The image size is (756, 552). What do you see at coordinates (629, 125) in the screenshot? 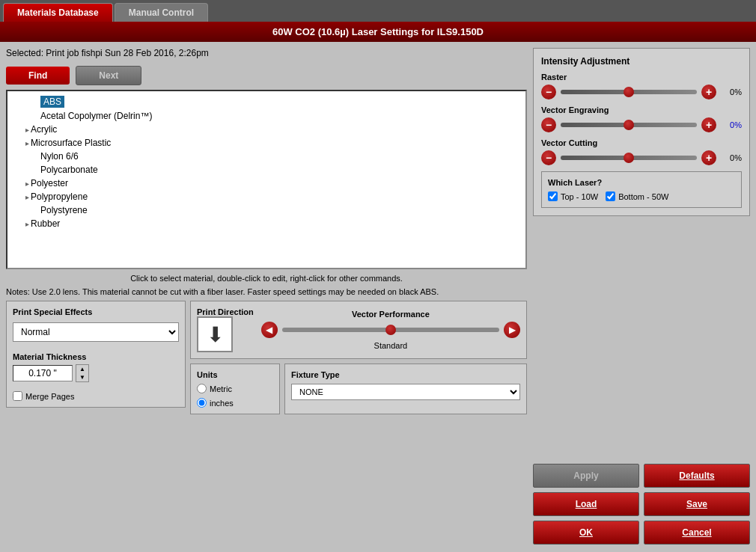
I see `vector-engraving-thumb` at bounding box center [629, 125].